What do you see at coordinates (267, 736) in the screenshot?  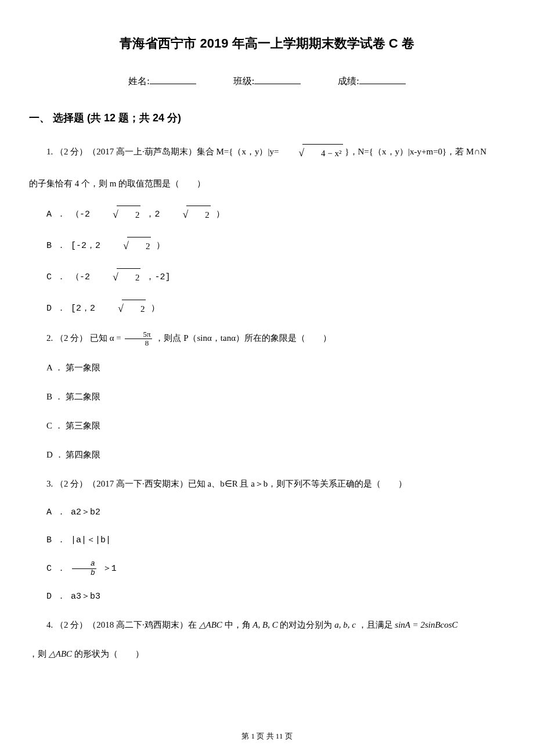 I see `page-footer: 第 1 页 共 11 页` at bounding box center [267, 736].